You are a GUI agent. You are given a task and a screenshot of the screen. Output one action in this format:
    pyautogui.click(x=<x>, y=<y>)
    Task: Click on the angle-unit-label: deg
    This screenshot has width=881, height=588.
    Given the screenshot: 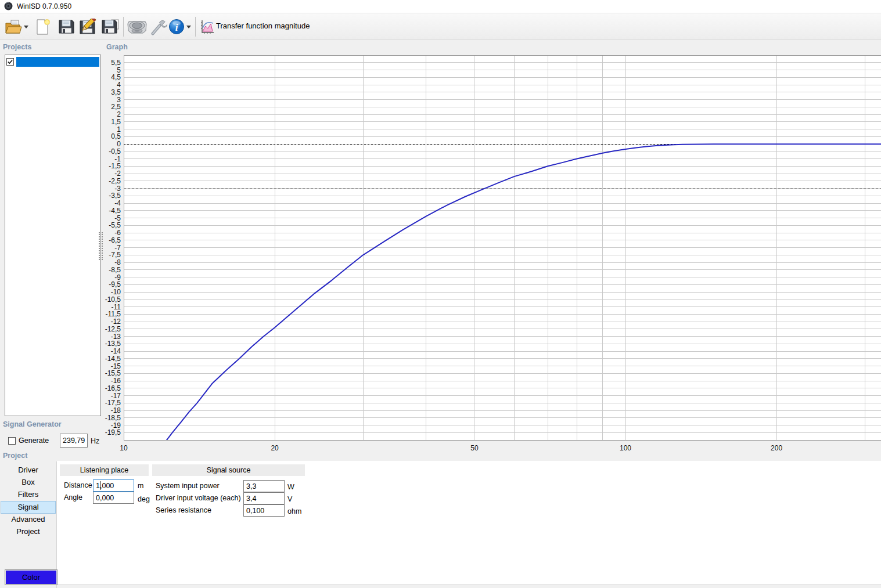 What is the action you would take?
    pyautogui.click(x=144, y=499)
    